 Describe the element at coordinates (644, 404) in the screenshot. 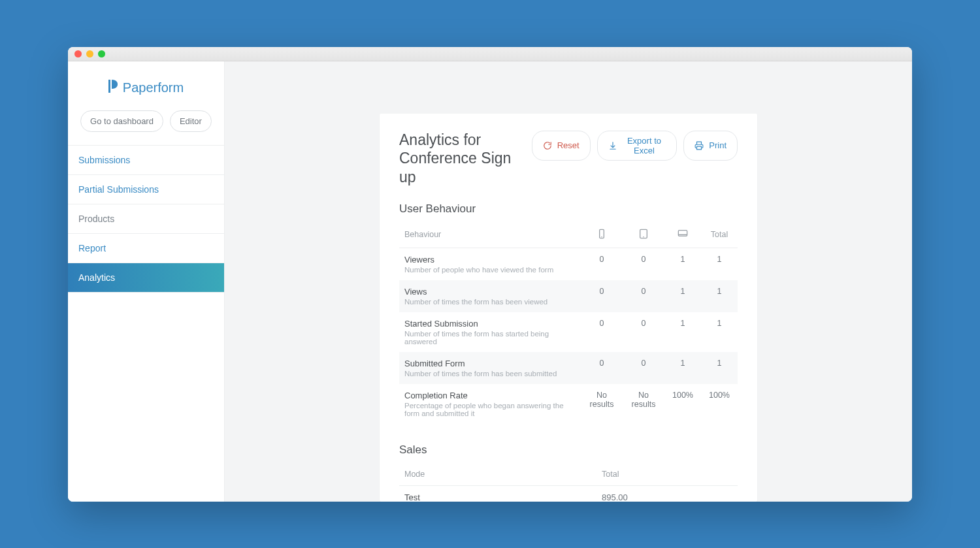

I see `cell-tablet: No results` at that location.